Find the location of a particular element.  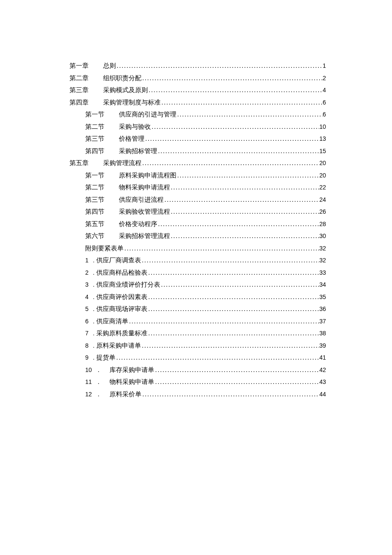

toc-title: 采购管理流程 is located at coordinates (122, 163).